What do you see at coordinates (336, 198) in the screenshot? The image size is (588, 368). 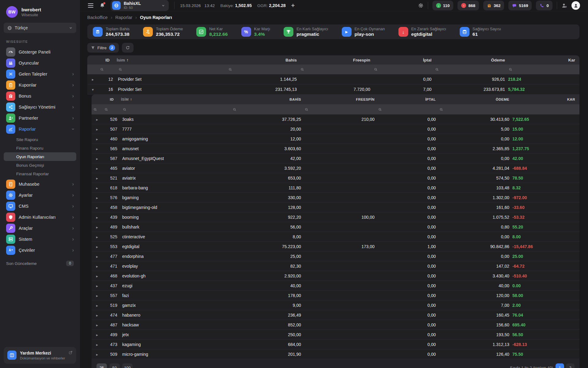 I see `table-row: 576 bgaming 330,00 0,00 1.302,00 -972.00` at bounding box center [336, 198].